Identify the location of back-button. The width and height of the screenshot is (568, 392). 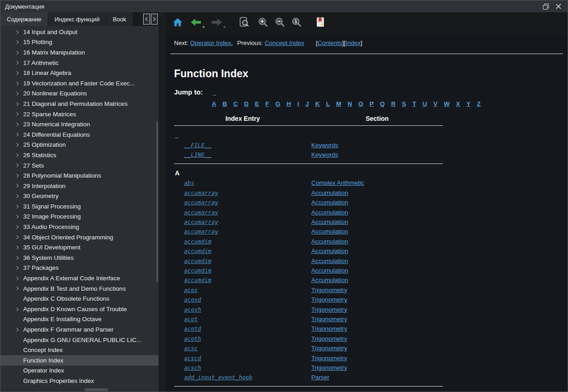
(196, 23).